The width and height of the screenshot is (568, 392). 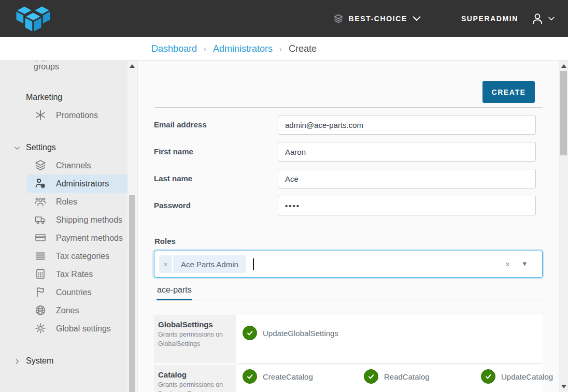 I want to click on permission-group-header: GlobalSettings Grants permissions on Glo…, so click(x=195, y=339).